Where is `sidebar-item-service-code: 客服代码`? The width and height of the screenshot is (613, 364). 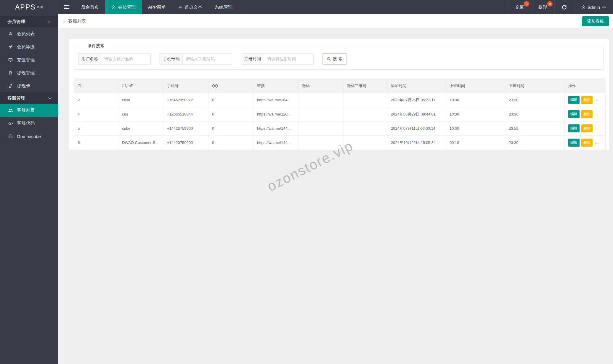
sidebar-item-service-code: 客服代码 is located at coordinates (29, 123).